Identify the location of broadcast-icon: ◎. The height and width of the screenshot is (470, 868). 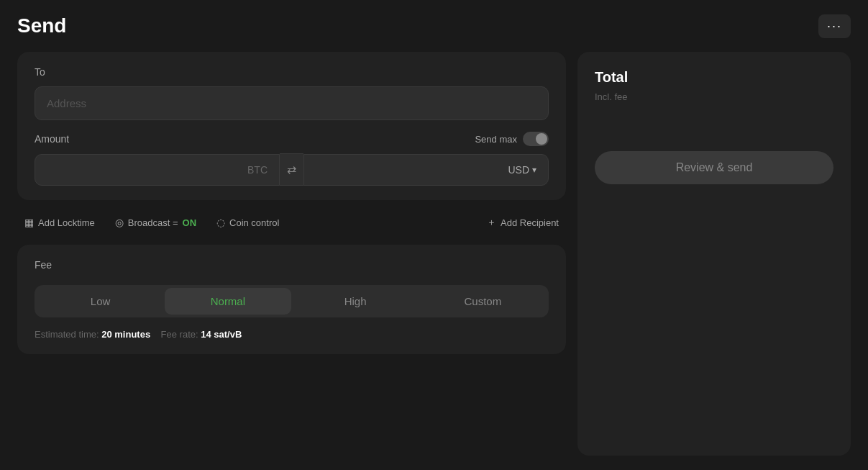
(119, 222).